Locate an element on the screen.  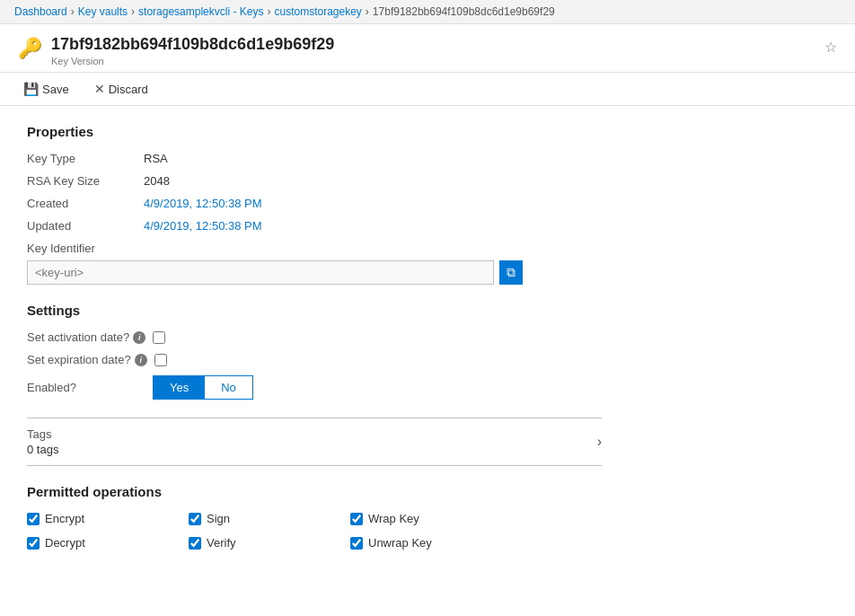
breadcrumb-dashboard: Dashboard is located at coordinates (41, 12).